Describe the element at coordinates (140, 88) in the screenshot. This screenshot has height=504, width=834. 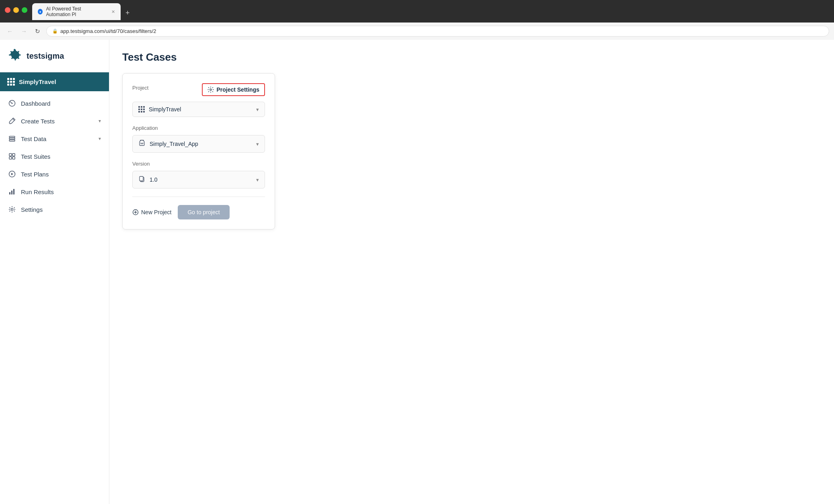
I see `project-label: Project` at that location.